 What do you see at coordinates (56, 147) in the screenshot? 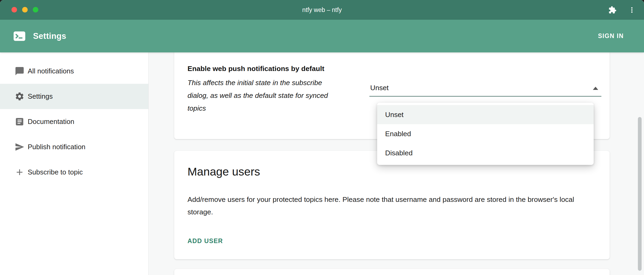
I see `sidebar-item-label: Publish notification` at bounding box center [56, 147].